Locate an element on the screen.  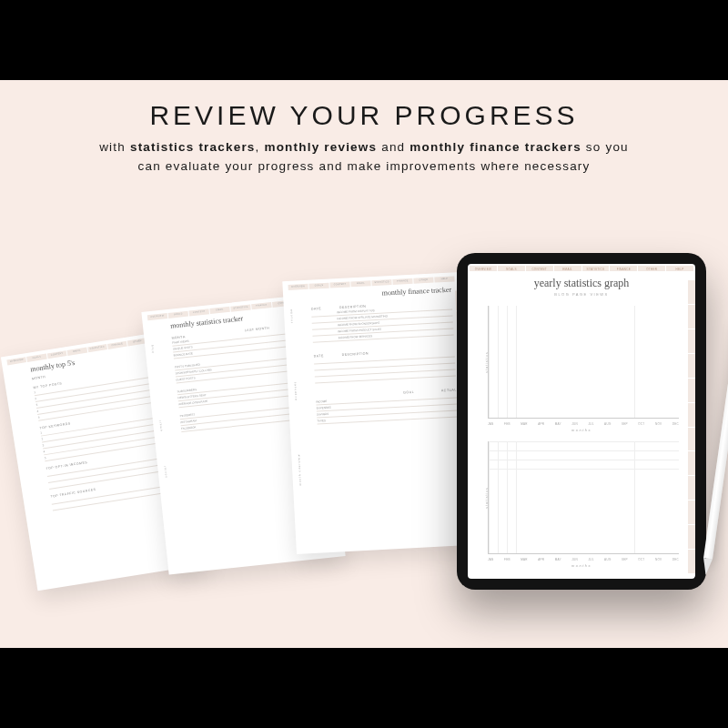
chart-subtitle: BLOG PAGE VIEWS is located at coordinates (581, 295).